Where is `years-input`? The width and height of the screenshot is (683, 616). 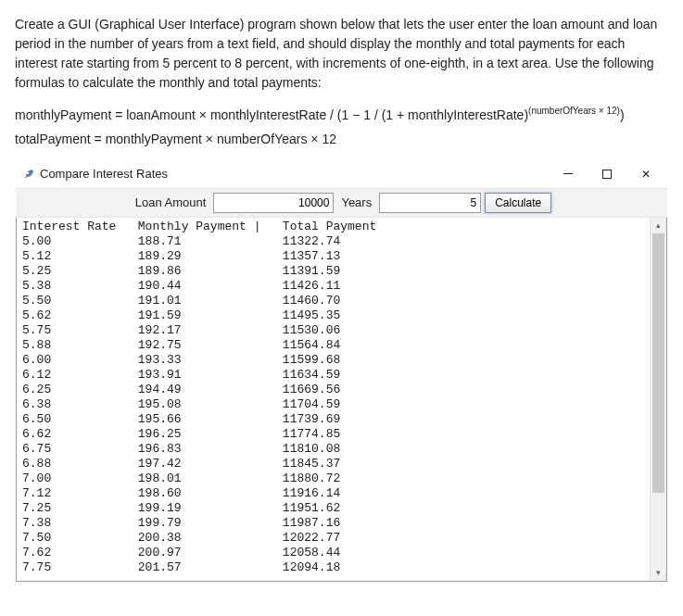
years-input is located at coordinates (430, 203).